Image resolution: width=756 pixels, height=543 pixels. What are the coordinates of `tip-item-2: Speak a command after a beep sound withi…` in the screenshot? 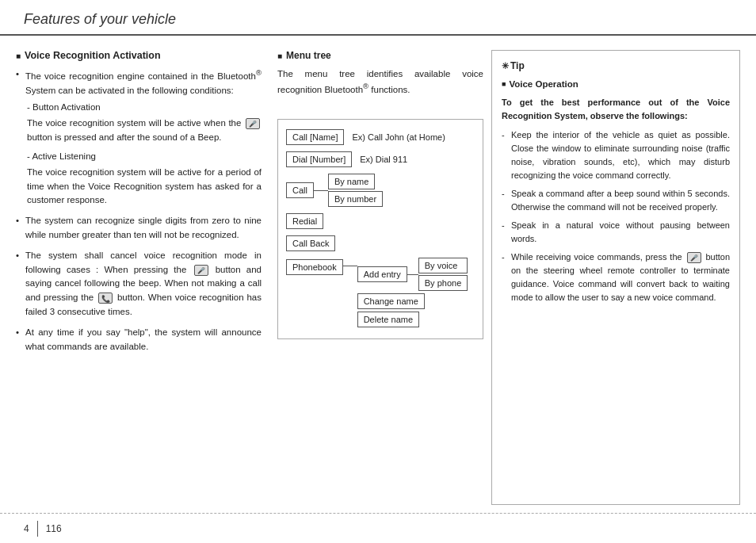 It's located at (616, 201).